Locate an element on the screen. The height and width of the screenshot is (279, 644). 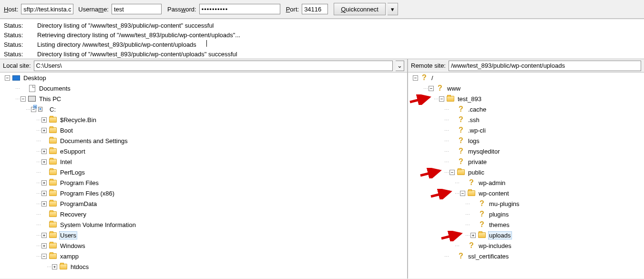
log-label: Status: is located at coordinates (16, 35).